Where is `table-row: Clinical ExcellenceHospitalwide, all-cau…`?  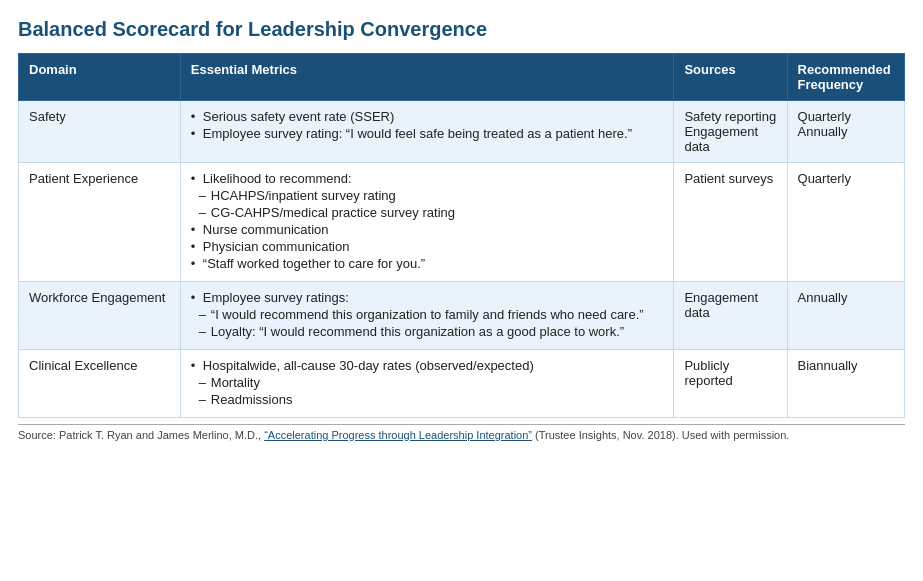 table-row: Clinical ExcellenceHospitalwide, all-cau… is located at coordinates (462, 384).